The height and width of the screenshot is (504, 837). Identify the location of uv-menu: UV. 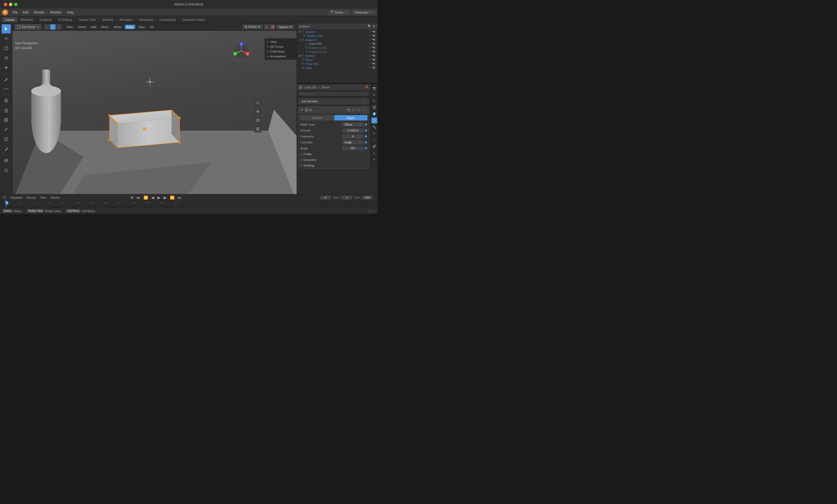
(152, 27).